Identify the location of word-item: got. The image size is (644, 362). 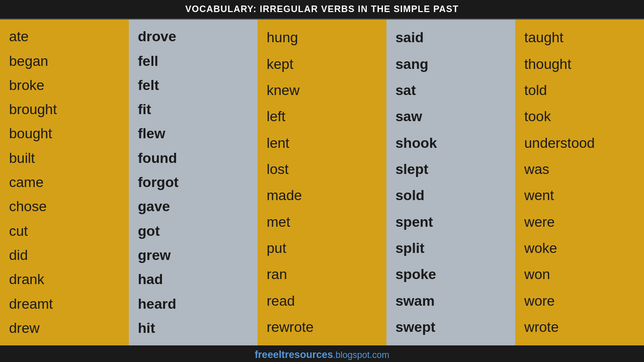
(193, 231).